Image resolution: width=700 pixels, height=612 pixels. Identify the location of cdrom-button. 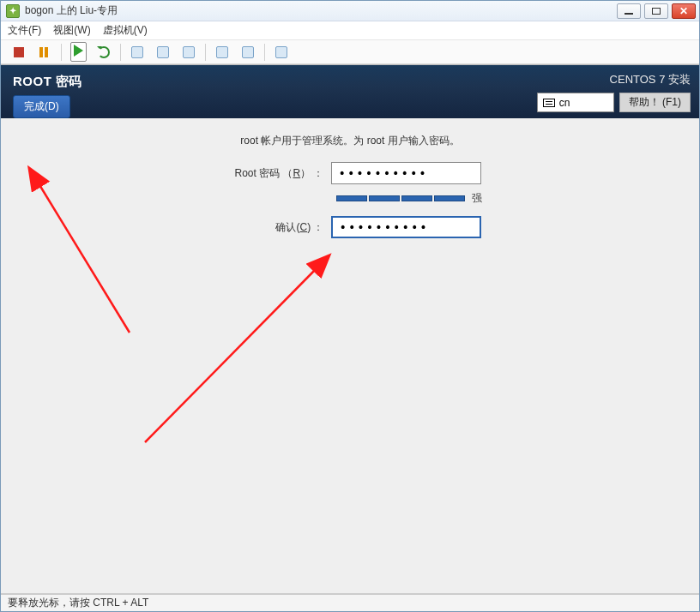
(222, 52).